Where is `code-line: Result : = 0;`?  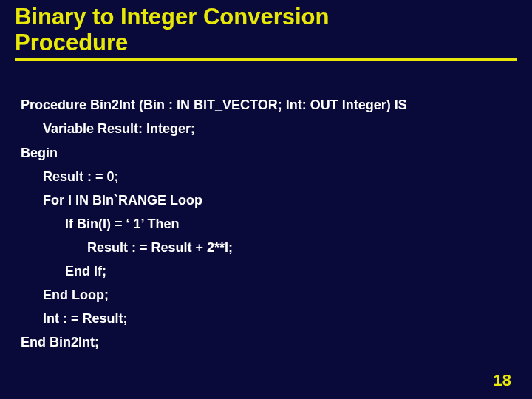
code-line: Result : = 0; is located at coordinates (276, 177).